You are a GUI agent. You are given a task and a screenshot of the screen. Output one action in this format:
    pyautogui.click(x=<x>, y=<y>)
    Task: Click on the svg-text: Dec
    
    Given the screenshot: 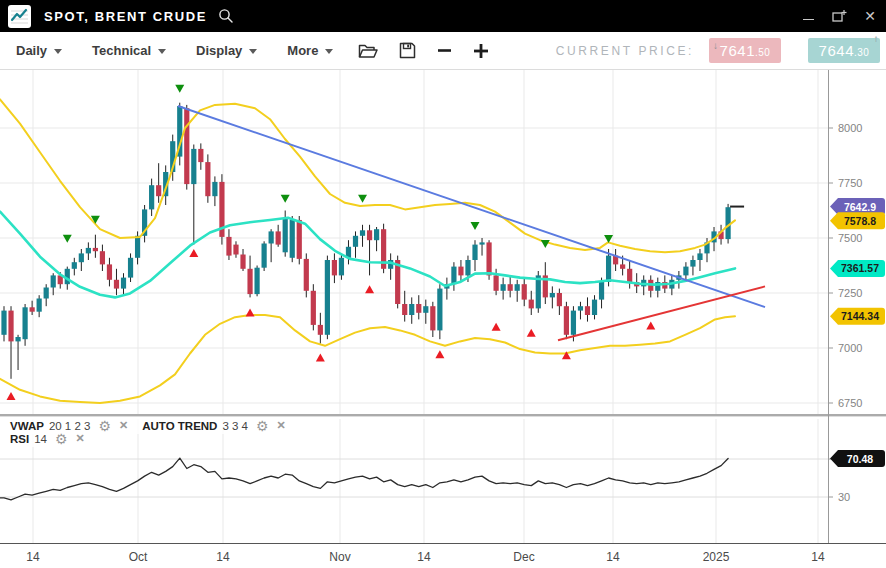 What is the action you would take?
    pyautogui.click(x=524, y=557)
    